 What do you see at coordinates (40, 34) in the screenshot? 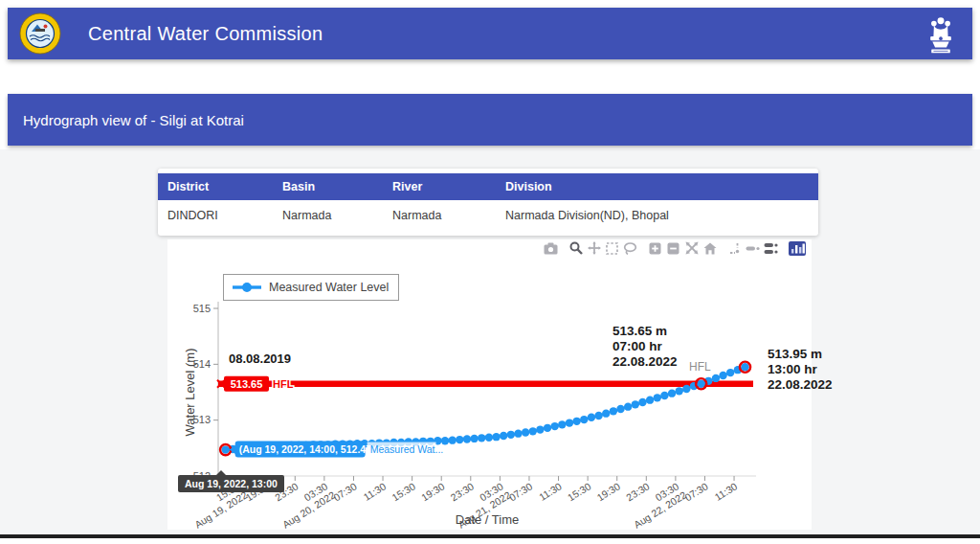
I see `cwc-seal-logo-icon` at bounding box center [40, 34].